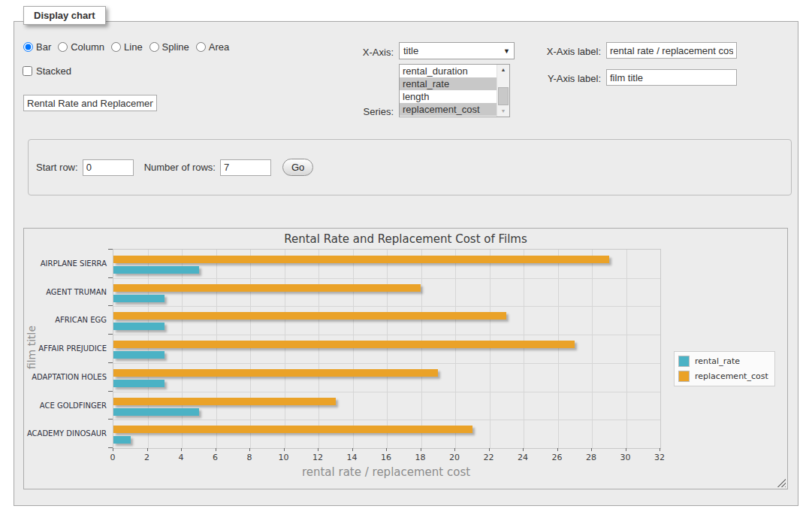 The image size is (812, 512). I want to click on chart-type-option-area: Area, so click(213, 47).